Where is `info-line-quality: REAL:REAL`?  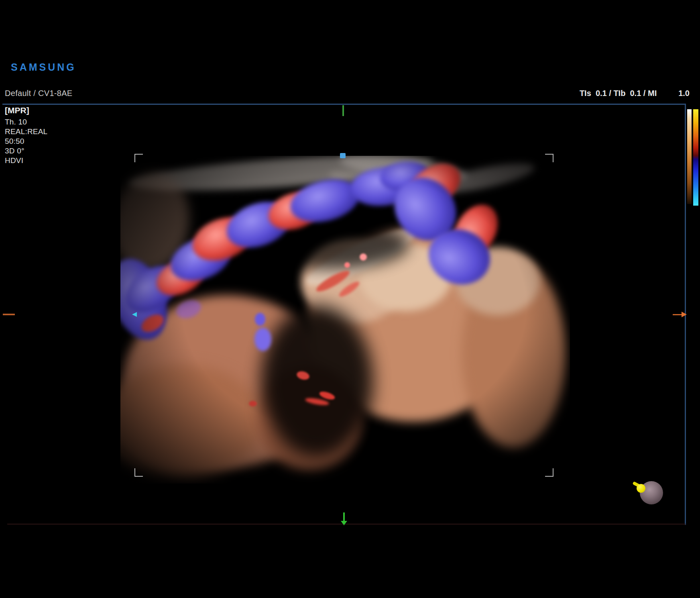
info-line-quality: REAL:REAL is located at coordinates (26, 132).